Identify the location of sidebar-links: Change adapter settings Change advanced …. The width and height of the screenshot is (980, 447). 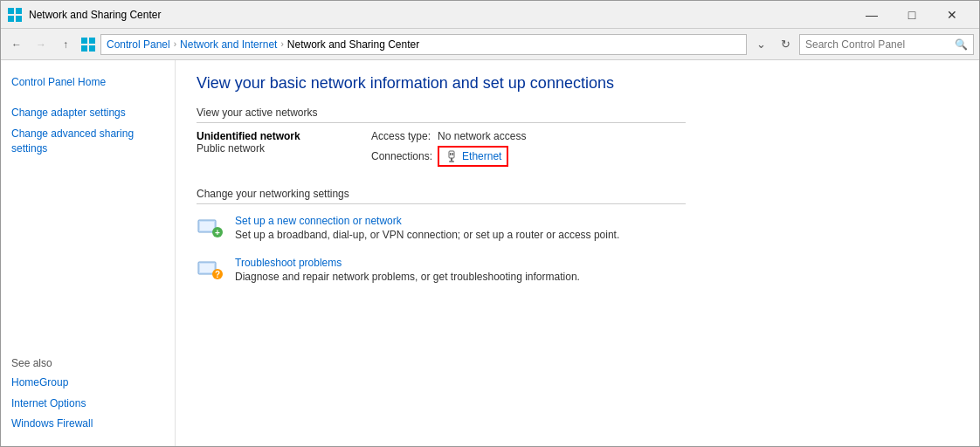
(87, 131).